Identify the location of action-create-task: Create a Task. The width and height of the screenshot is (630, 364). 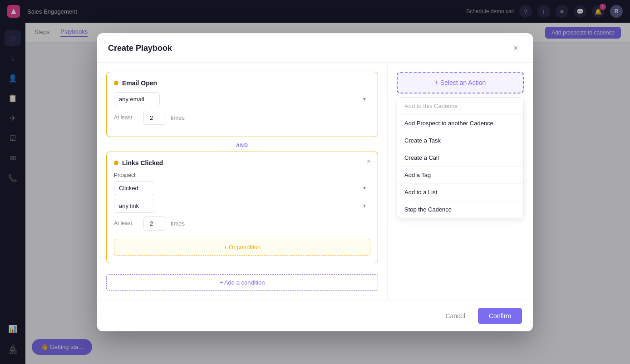
(460, 141).